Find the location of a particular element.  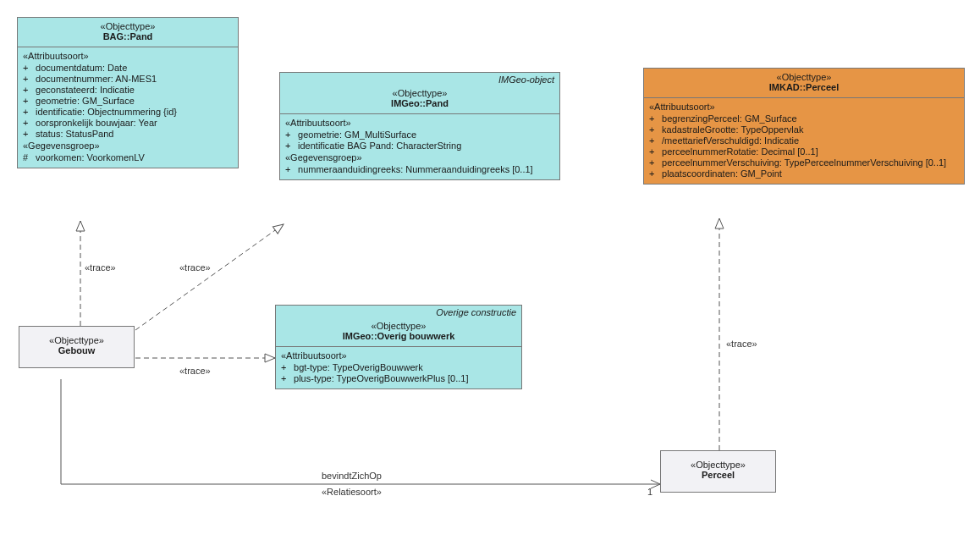

attribute-row: + oorspronkelijk bouwjaar: Year is located at coordinates (128, 124).